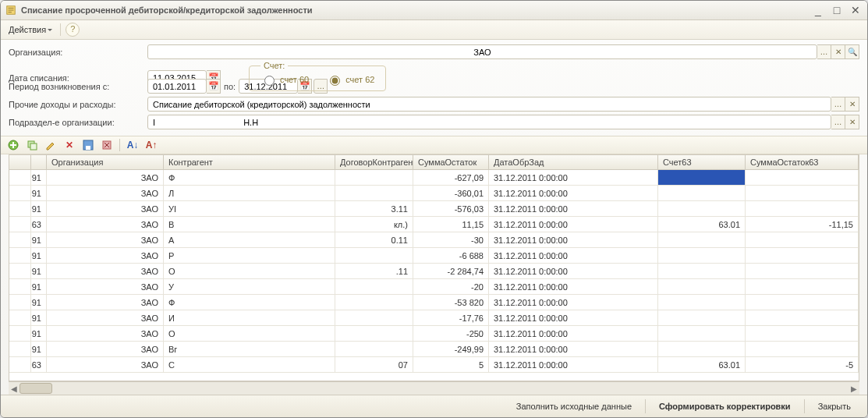 The width and height of the screenshot is (868, 418). What do you see at coordinates (374, 162) in the screenshot?
I see `col-contract: ДоговорКонтрагента` at bounding box center [374, 162].